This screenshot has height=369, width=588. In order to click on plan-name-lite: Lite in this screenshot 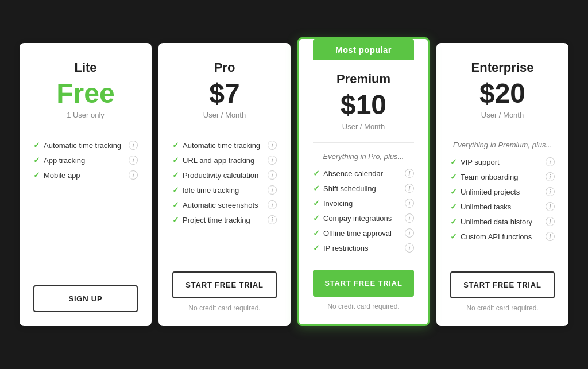, I will do `click(85, 68)`.